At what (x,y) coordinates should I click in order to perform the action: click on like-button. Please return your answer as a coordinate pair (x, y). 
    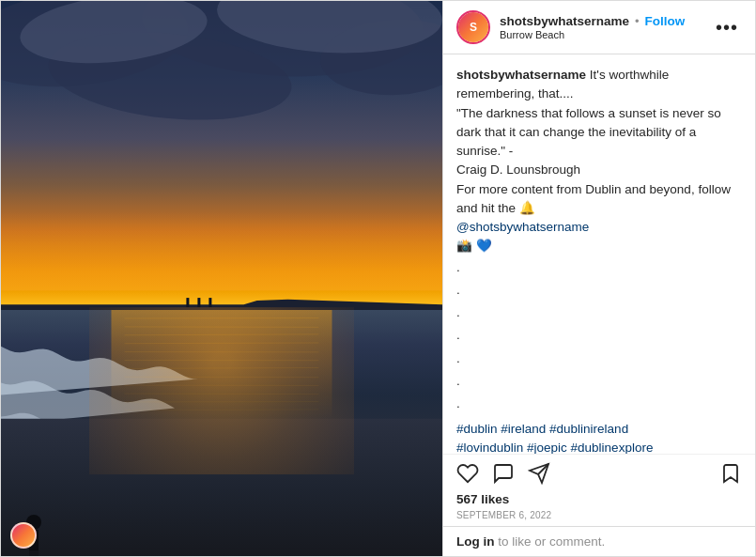
    Looking at the image, I should click on (468, 473).